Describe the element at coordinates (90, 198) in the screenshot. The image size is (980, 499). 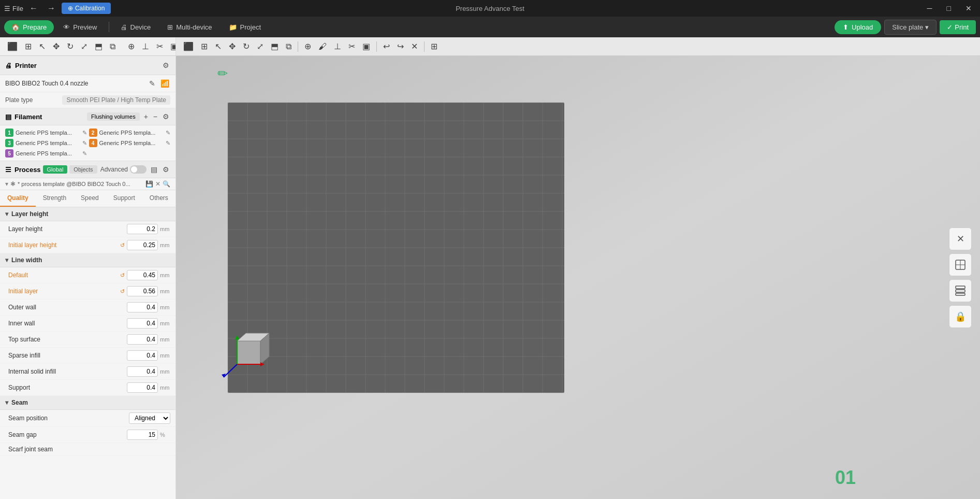
I see `speed-tab: Speed` at that location.